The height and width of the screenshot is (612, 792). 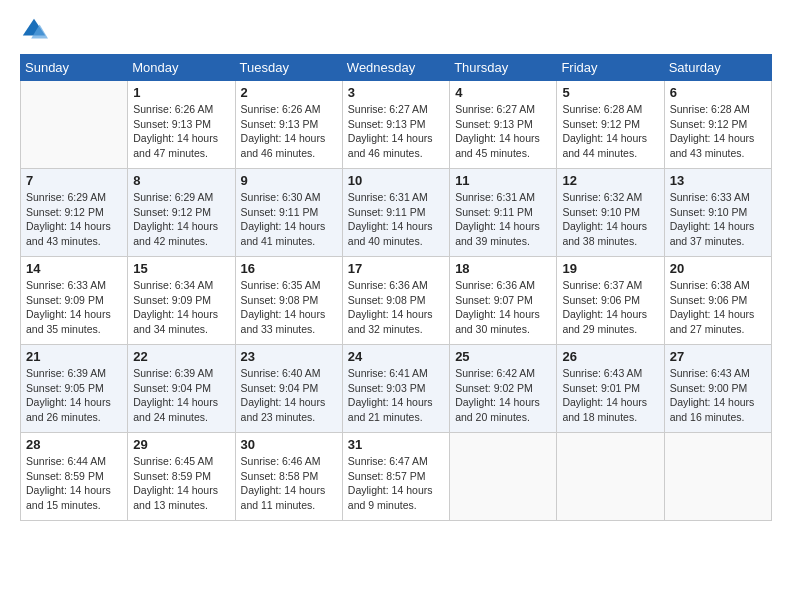 I want to click on calendar-cell: 26Sunrise: 6:43 AMSunset: 9:01 PMDayligh…, so click(x=610, y=389).